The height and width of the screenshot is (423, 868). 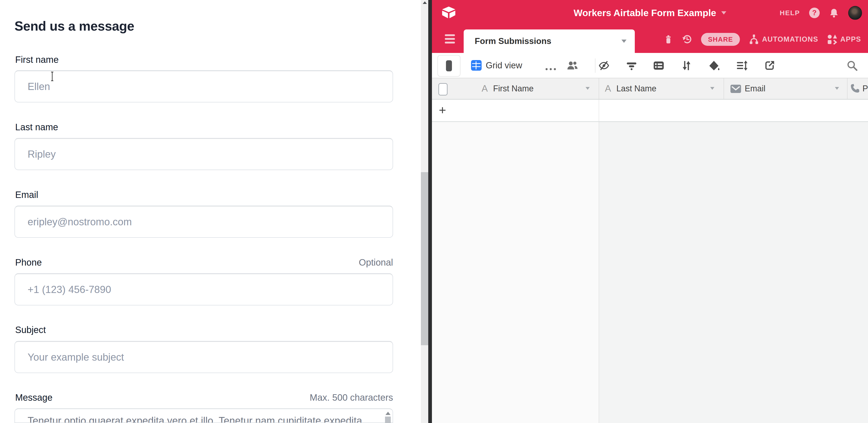 I want to click on toolbar-separator, so click(x=595, y=65).